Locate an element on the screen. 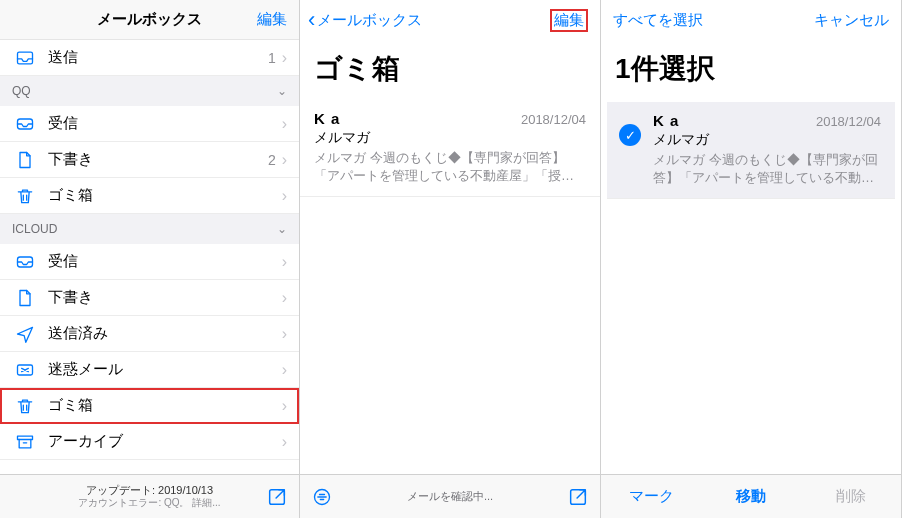  filter-button is located at coordinates (322, 497).